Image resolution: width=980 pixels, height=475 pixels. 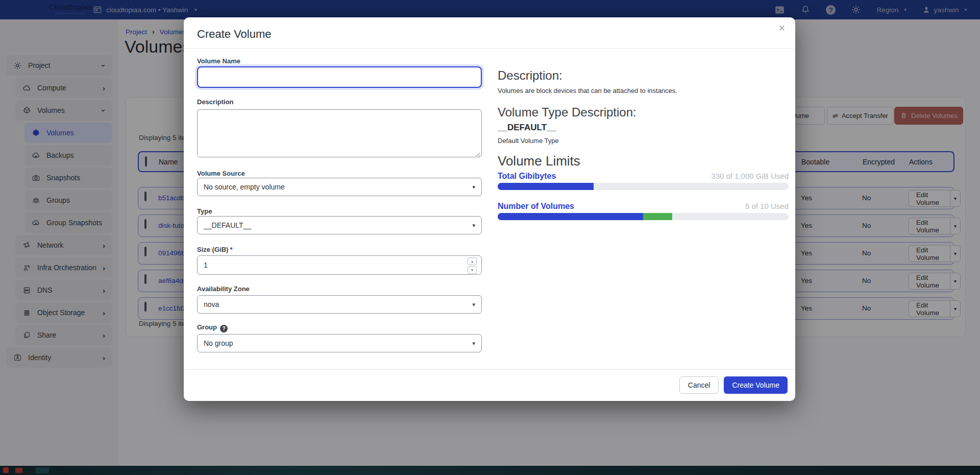 What do you see at coordinates (204, 211) in the screenshot?
I see `type-label: Type` at bounding box center [204, 211].